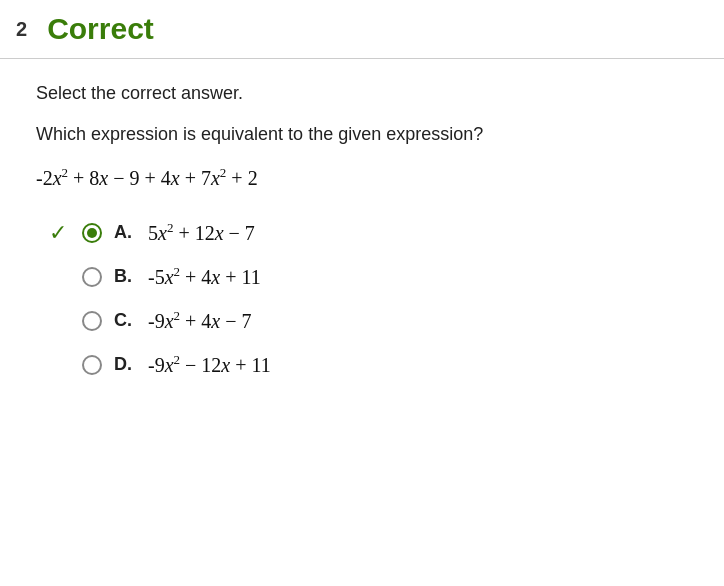 The image size is (724, 586). I want to click on checkmark-b, so click(58, 277).